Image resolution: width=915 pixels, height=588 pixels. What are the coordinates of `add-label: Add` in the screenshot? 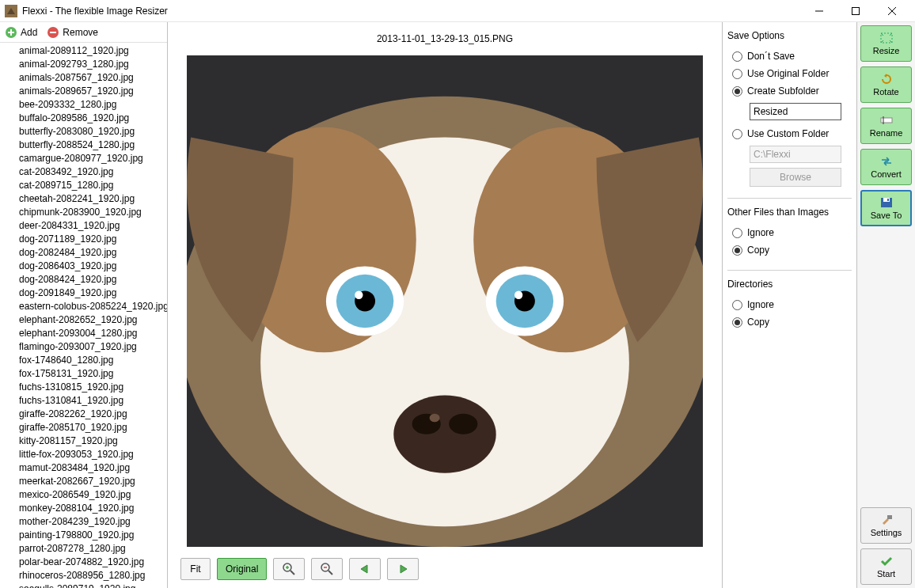 It's located at (28, 32).